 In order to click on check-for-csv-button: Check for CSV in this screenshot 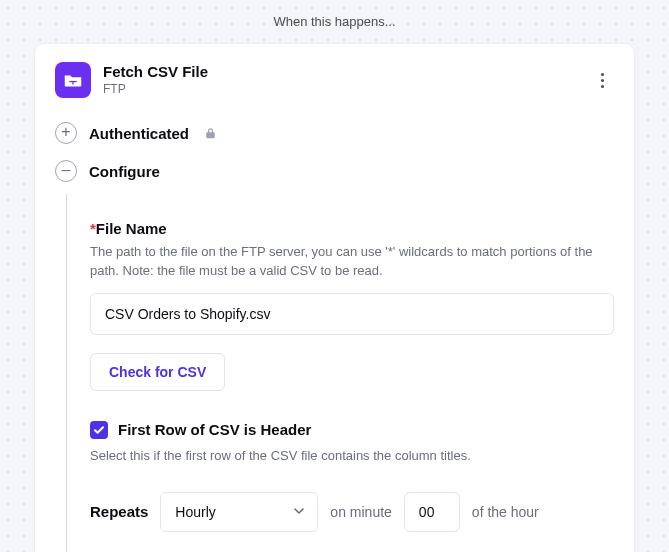, I will do `click(158, 372)`.